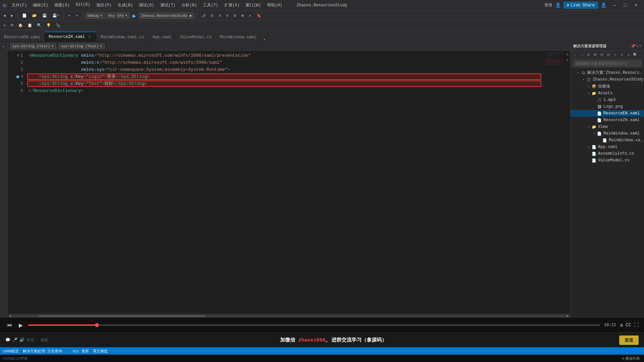  Describe the element at coordinates (640, 46) in the screenshot. I see `close-panel-button: ×` at that location.